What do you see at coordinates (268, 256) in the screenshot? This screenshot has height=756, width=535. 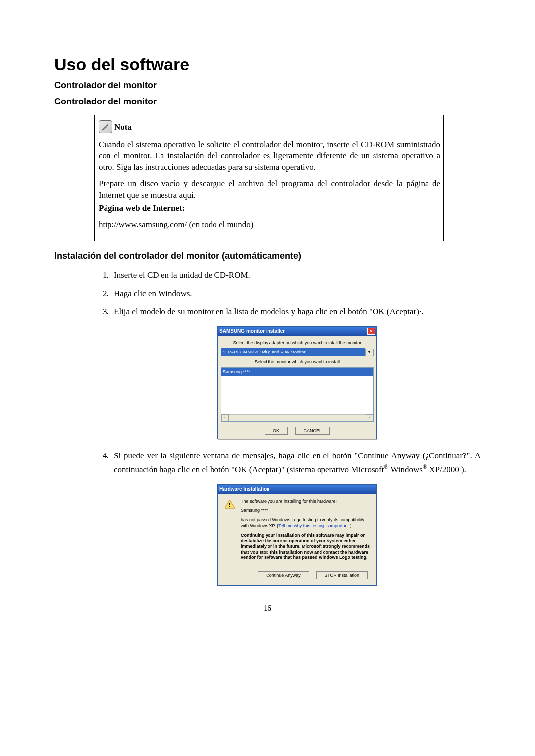 I see `install-heading: Instalación del controlador del monitor …` at bounding box center [268, 256].